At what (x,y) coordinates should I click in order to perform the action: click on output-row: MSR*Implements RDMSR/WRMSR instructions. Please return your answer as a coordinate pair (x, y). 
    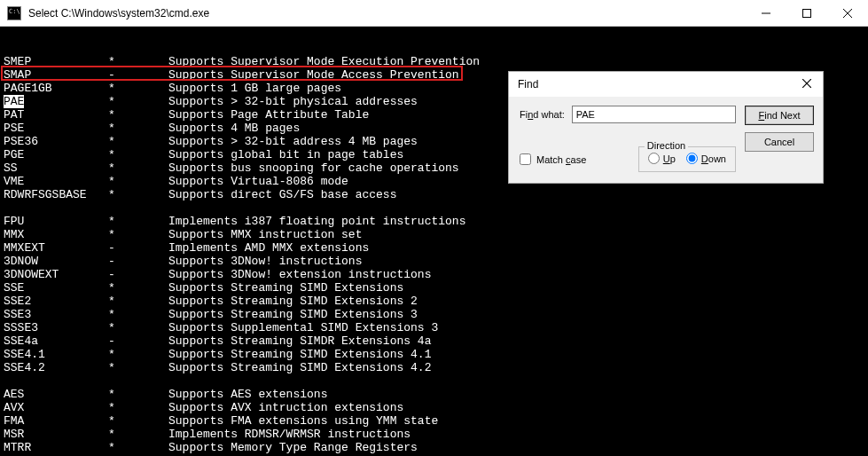
    Looking at the image, I should click on (434, 435).